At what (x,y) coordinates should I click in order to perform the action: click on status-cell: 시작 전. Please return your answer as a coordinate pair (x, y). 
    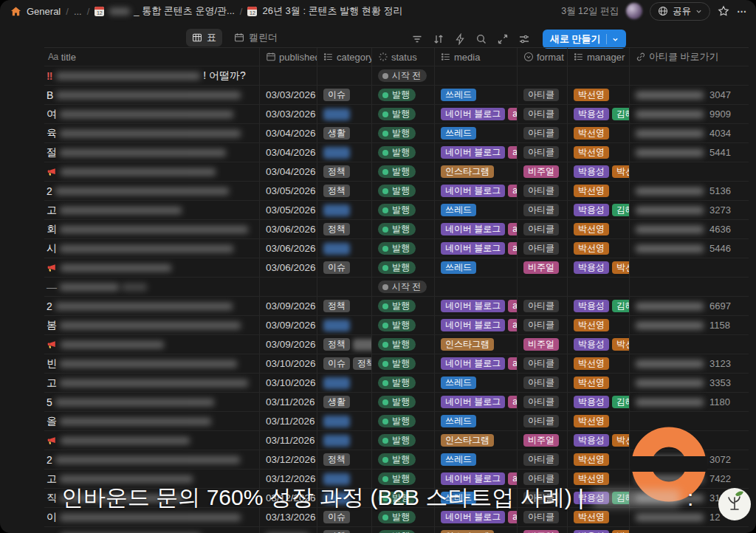
    Looking at the image, I should click on (403, 75).